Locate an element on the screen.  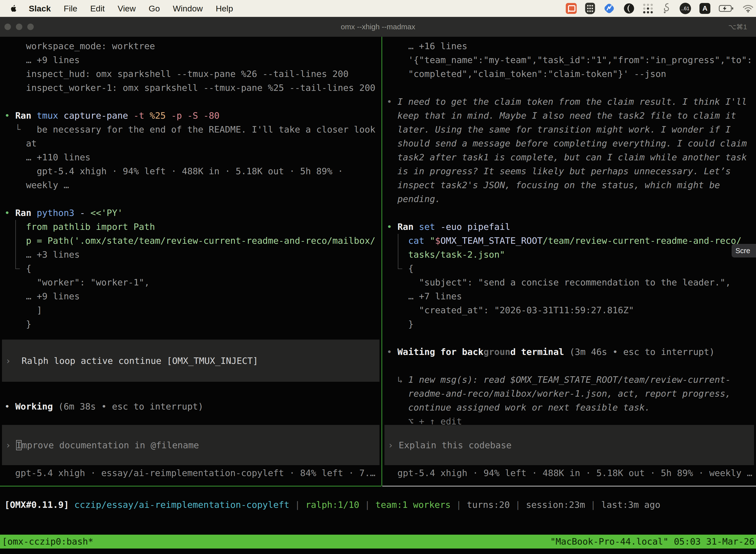
menu-item-go: Go is located at coordinates (154, 9).